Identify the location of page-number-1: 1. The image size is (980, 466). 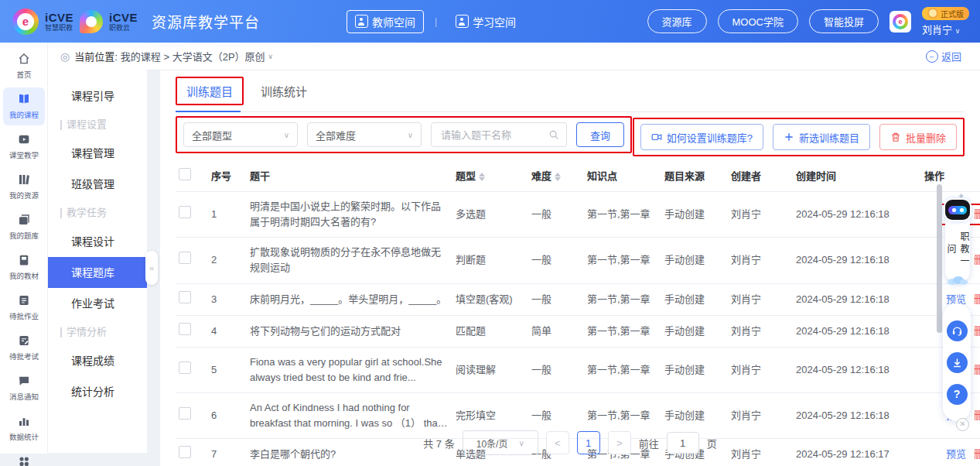
(589, 443).